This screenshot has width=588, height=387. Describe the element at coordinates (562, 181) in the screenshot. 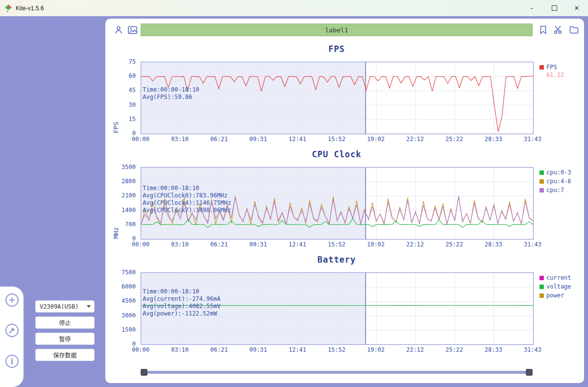

I see `legend-item: cpu:4-6` at that location.